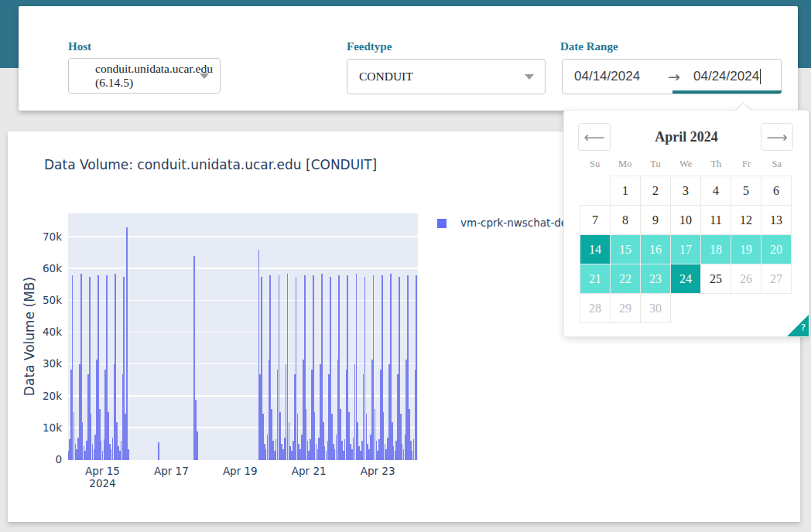 This screenshot has height=532, width=811. What do you see at coordinates (686, 223) in the screenshot?
I see `date-picker-popup: ⟵ April 2024 ⟶ SuMoTuWeThFrSa 1234567891…` at bounding box center [686, 223].